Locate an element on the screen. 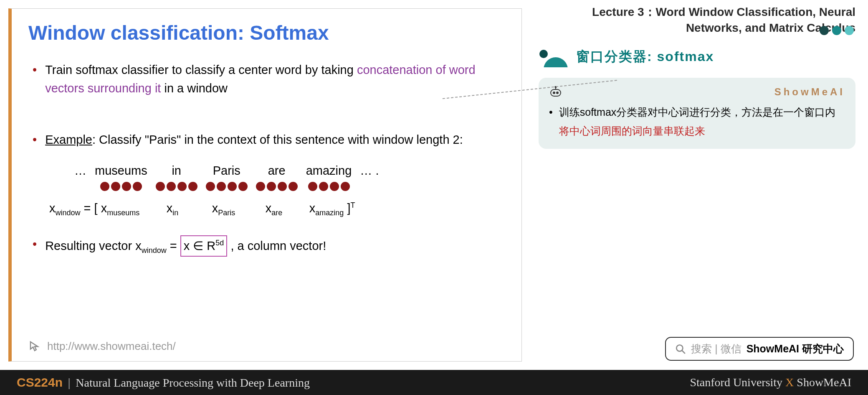 This screenshot has width=868, height=395. section-icon is located at coordinates (554, 57).